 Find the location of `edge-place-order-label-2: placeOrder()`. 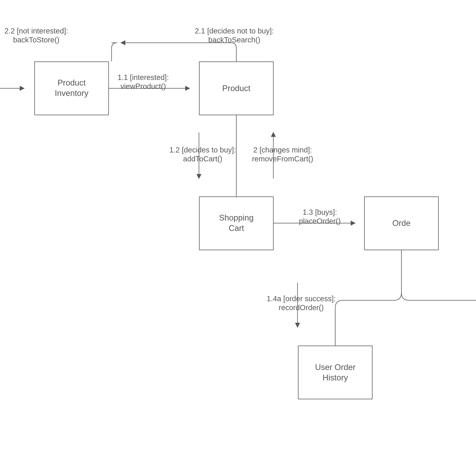

edge-place-order-label-2: placeOrder() is located at coordinates (320, 221).